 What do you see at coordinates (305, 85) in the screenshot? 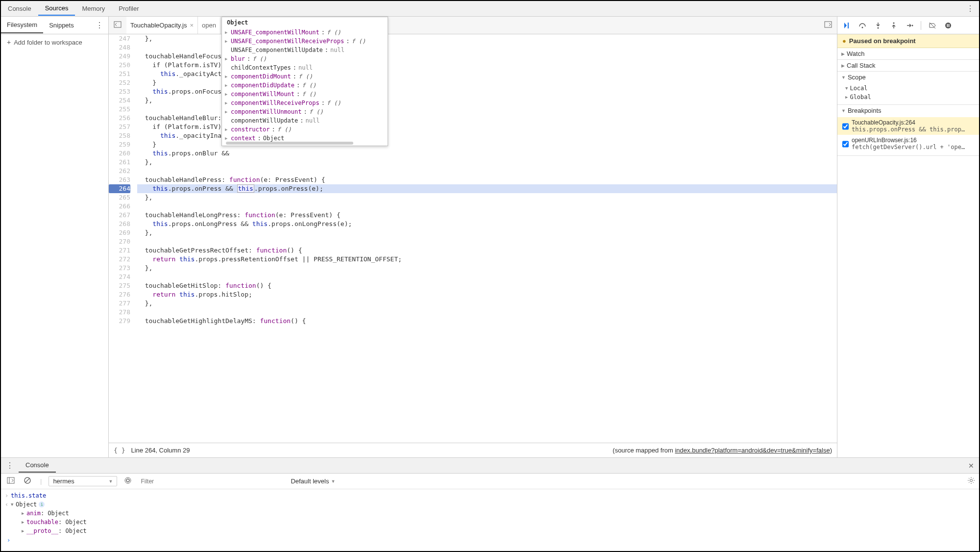
I see `popup-property: ▶componentDidUpdate: f ()` at bounding box center [305, 85].